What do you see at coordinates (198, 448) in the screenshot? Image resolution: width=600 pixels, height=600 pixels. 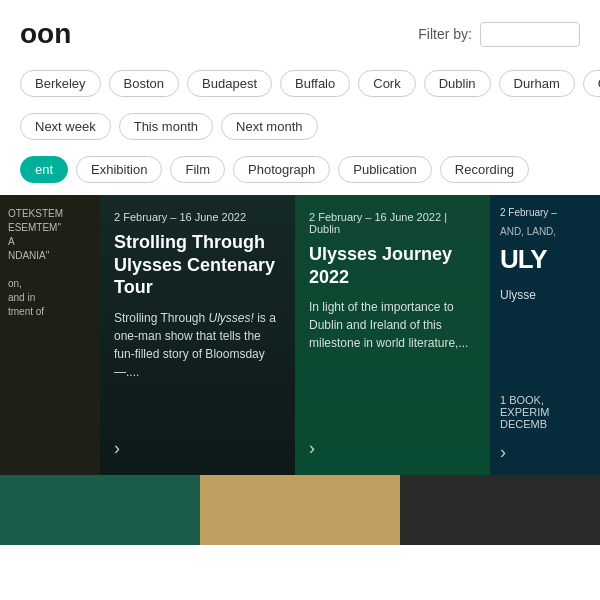 I see `card2-arrow: ›` at bounding box center [198, 448].